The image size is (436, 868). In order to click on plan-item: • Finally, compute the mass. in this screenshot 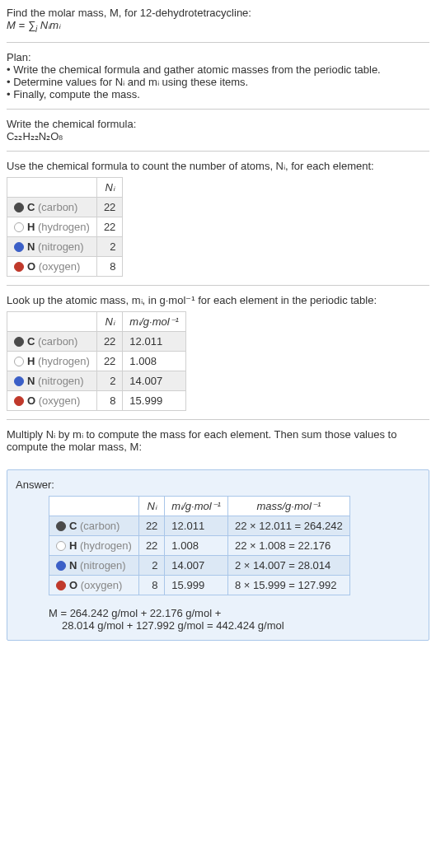, I will do `click(218, 94)`.